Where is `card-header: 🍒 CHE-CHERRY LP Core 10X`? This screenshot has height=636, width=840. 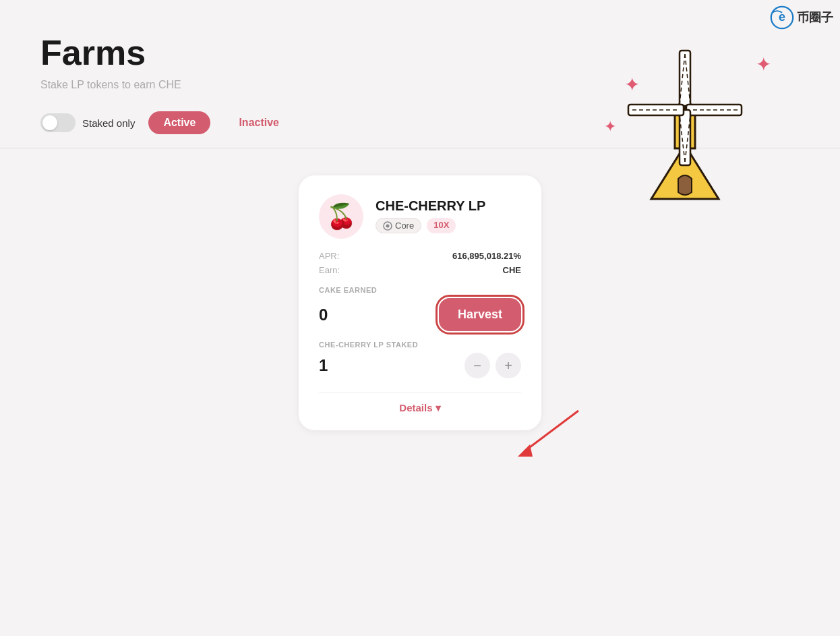
card-header: 🍒 CHE-CHERRY LP Core 10X is located at coordinates (420, 216).